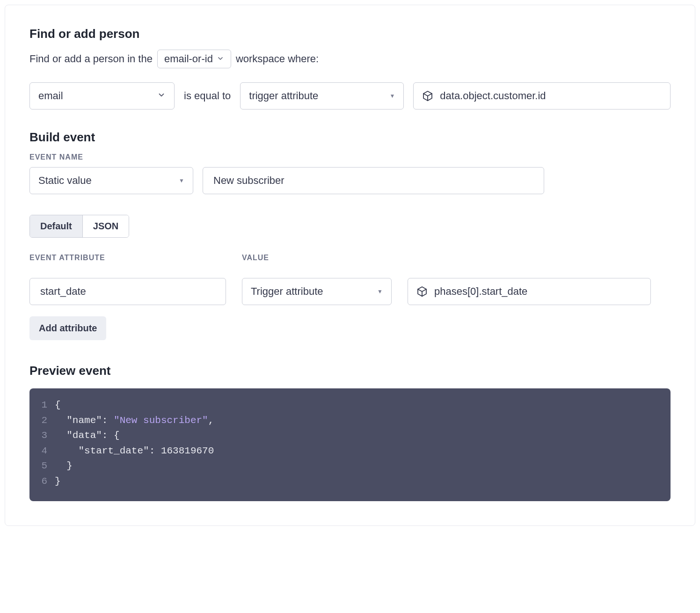  I want to click on code-line: 3 "data": {, so click(349, 436).